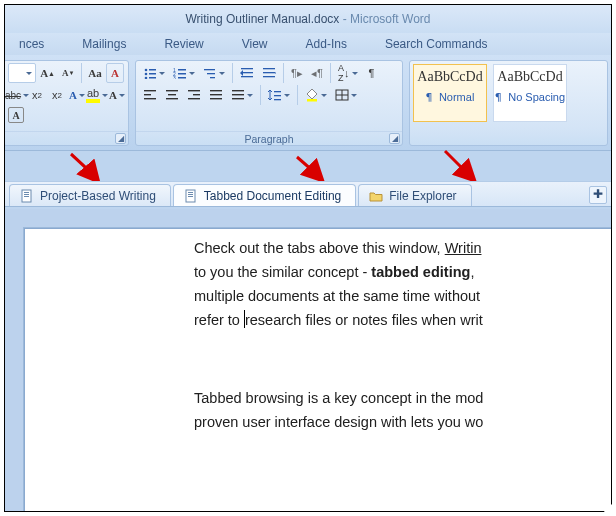 The width and height of the screenshot is (616, 516). What do you see at coordinates (214, 73) in the screenshot?
I see `multilevel-list-button` at bounding box center [214, 73].